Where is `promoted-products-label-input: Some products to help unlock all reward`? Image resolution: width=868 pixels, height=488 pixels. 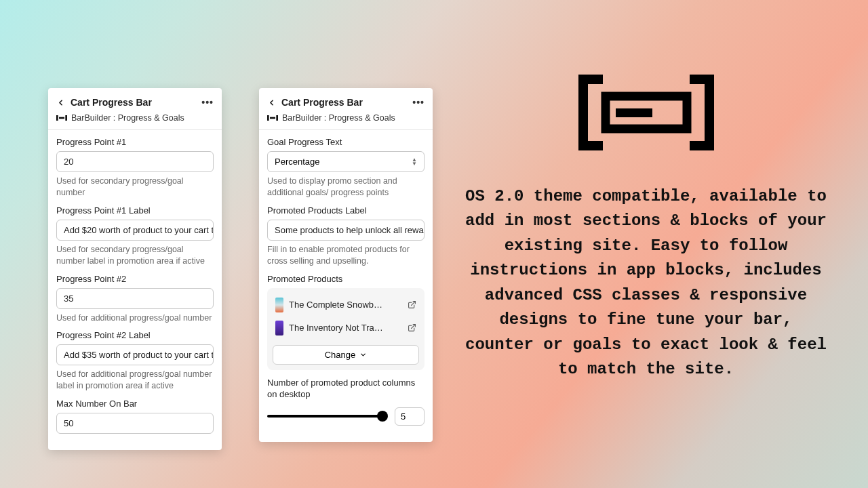
promoted-products-label-input: Some products to help unlock all reward is located at coordinates (346, 230).